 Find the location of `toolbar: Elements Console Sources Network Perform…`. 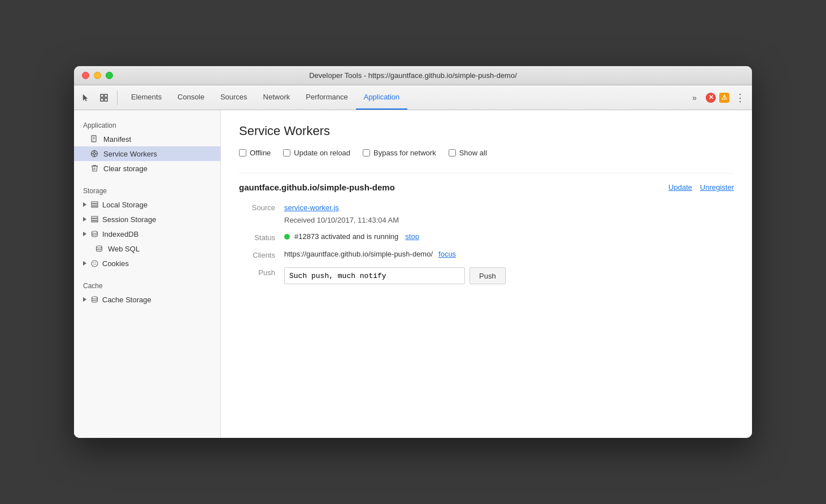

toolbar: Elements Console Sources Network Perform… is located at coordinates (413, 98).